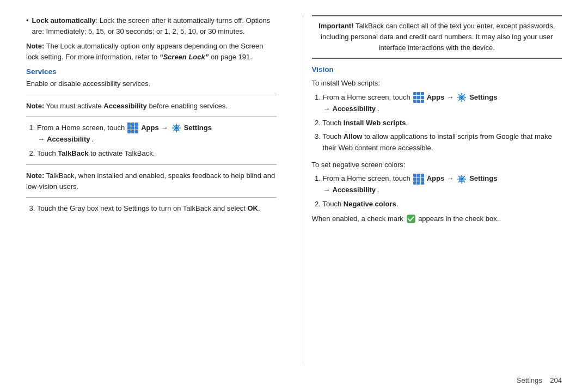 The height and width of the screenshot is (392, 588). Describe the element at coordinates (81, 128) in the screenshot. I see `step1-pre: From a Home screen, touch` at that location.